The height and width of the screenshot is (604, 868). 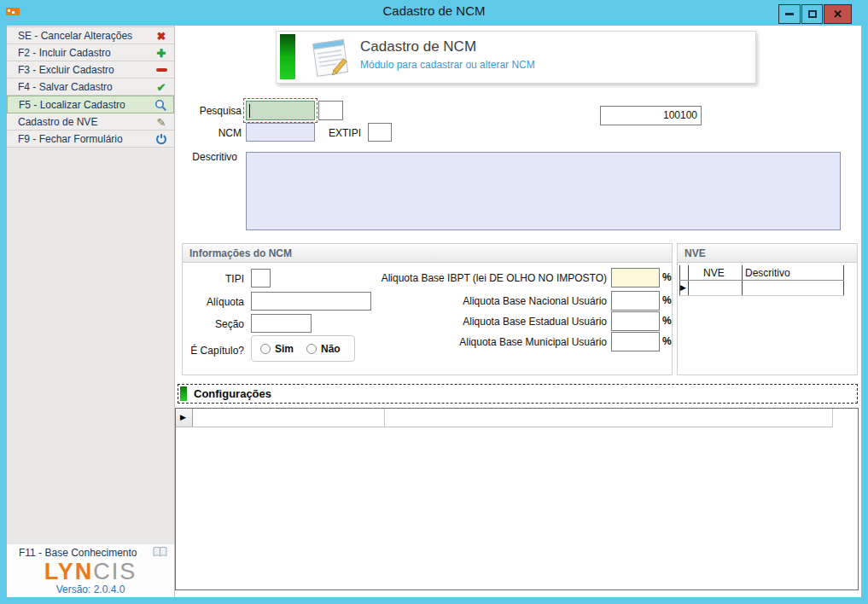 I want to click on extipi-label: EXTIPI, so click(x=332, y=133).